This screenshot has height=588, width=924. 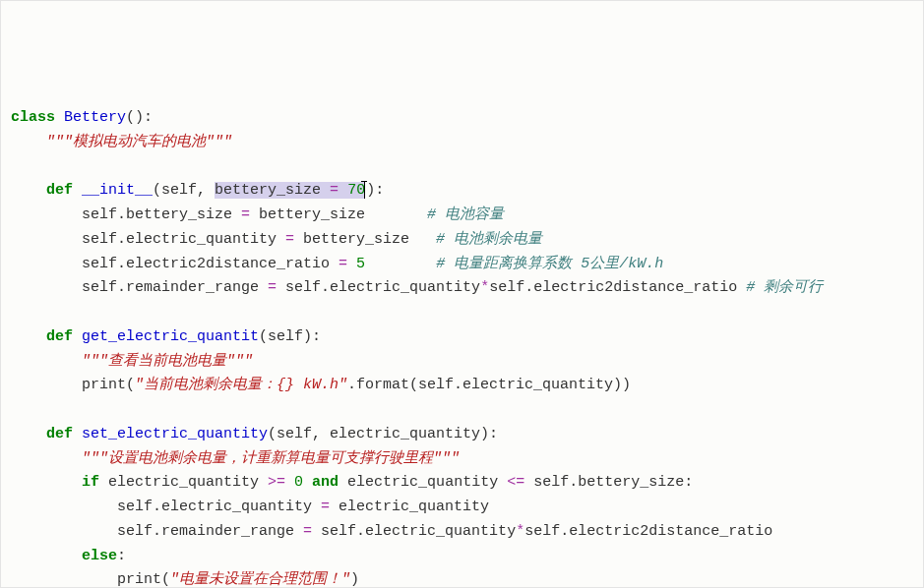 I want to click on number-literal: 70, so click(x=352, y=191).